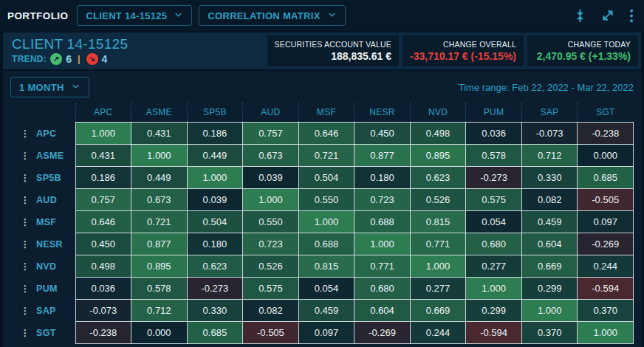 The image size is (644, 347). Describe the element at coordinates (383, 266) in the screenshot. I see `matrix-cell-nvd-nesr: 0.771` at that location.